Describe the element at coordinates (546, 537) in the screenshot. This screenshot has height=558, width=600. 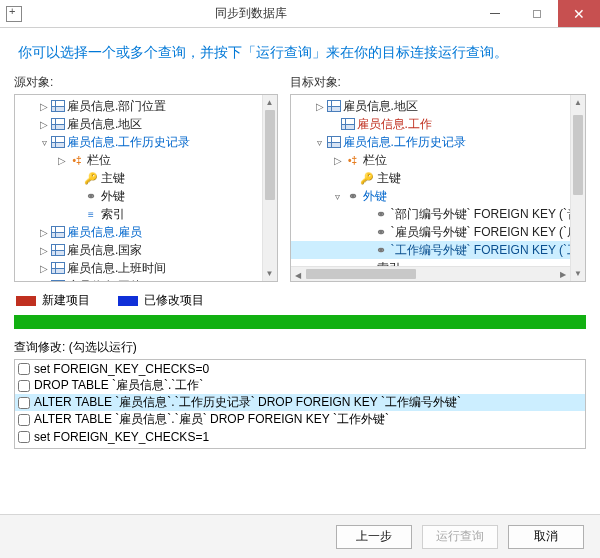
I see `cancel-button: 取消` at that location.